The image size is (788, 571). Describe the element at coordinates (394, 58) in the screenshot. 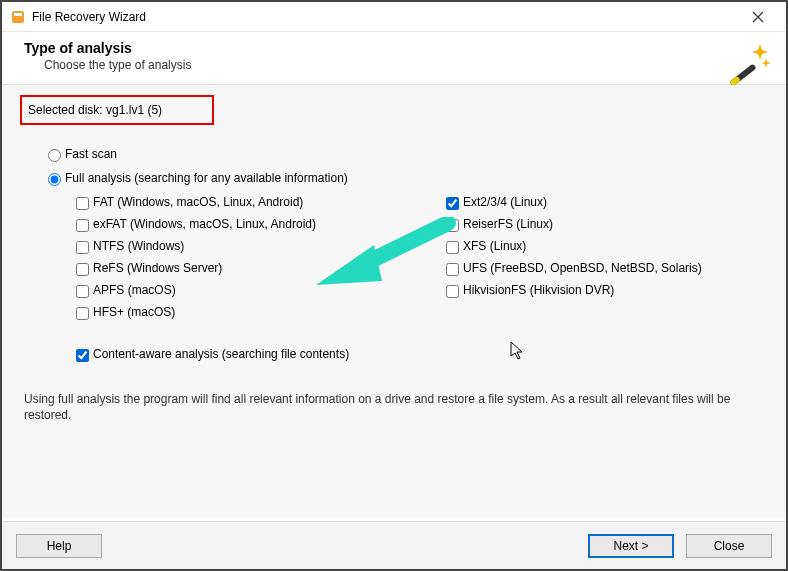

I see `wizard-header: Type of analysis Choose the type of anal…` at that location.